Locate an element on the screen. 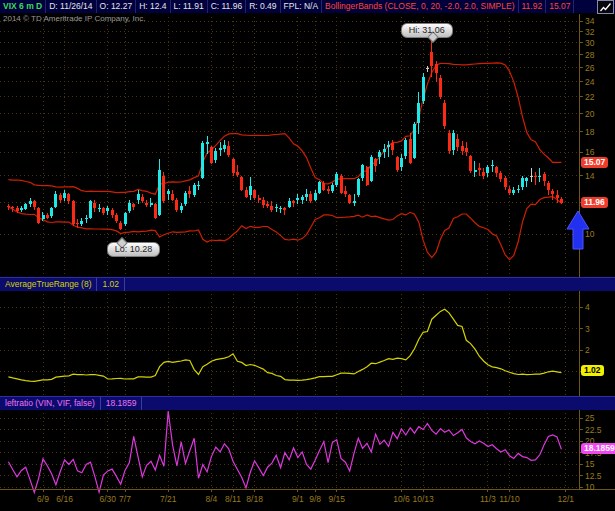 This screenshot has width=615, height=511. close-field: C: 11.96 is located at coordinates (228, 6).